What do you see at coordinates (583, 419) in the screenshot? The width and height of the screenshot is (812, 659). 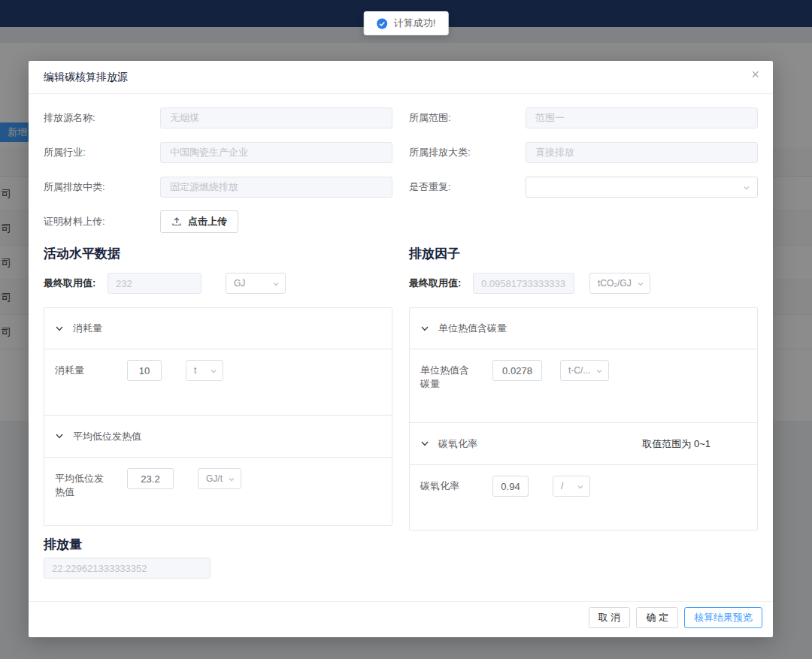 I see `emission-factor-panel: 单位热值含碳量 单位热值含碳量 t-C/...` at bounding box center [583, 419].